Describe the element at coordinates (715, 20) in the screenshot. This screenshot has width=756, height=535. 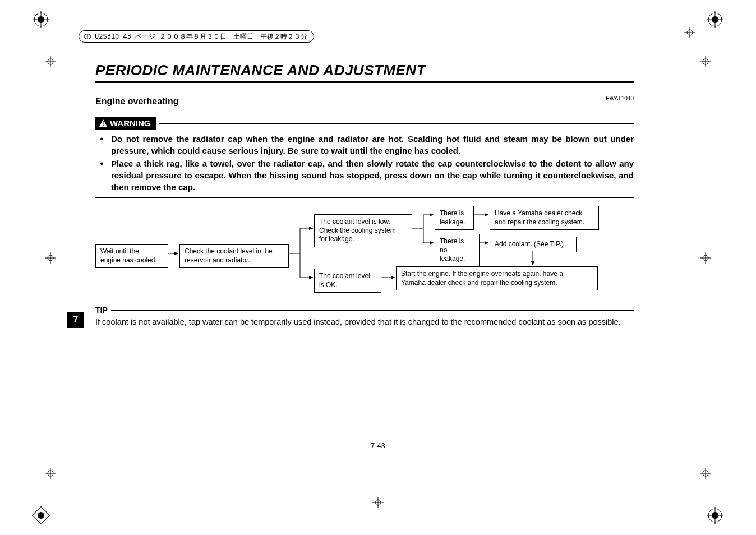
I see `registration-mark-tr` at that location.